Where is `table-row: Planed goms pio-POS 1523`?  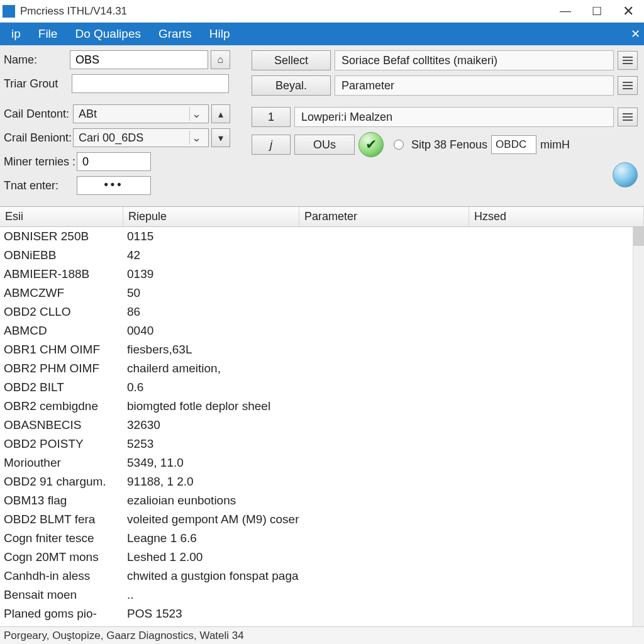
table-row: Planed goms pio-POS 1523 is located at coordinates (322, 614).